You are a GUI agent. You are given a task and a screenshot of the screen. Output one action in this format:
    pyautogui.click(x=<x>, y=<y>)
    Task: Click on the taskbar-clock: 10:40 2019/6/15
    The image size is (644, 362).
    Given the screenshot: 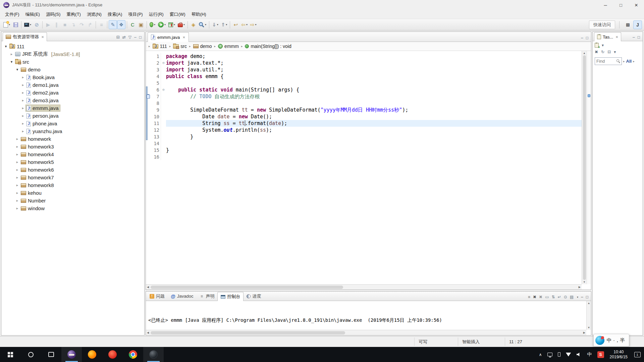 What is the action you would take?
    pyautogui.click(x=619, y=355)
    